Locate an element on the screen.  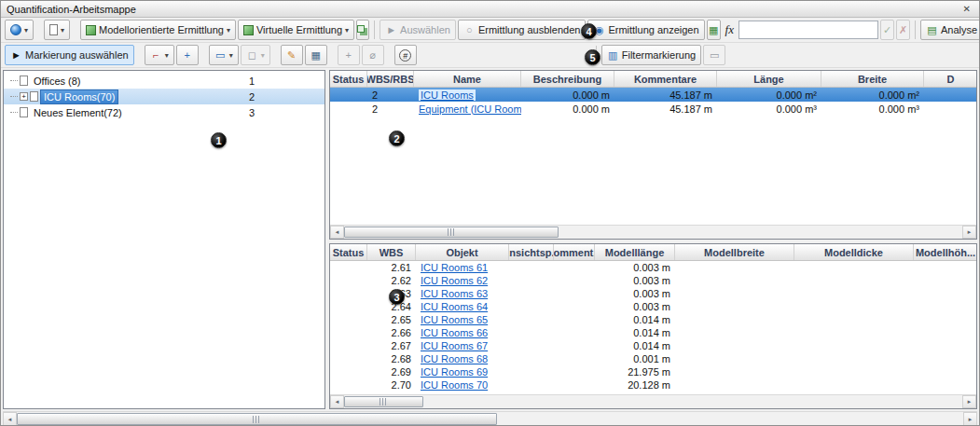
point-markup-button: + is located at coordinates (187, 55).